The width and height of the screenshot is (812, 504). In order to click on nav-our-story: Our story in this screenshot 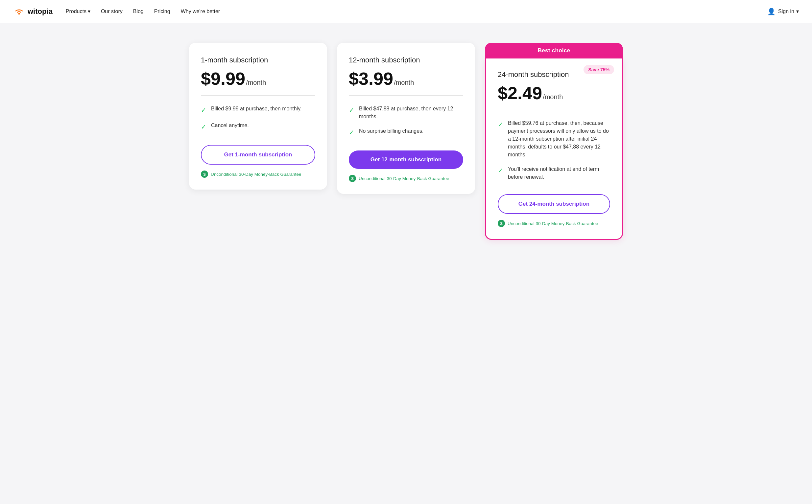, I will do `click(112, 11)`.